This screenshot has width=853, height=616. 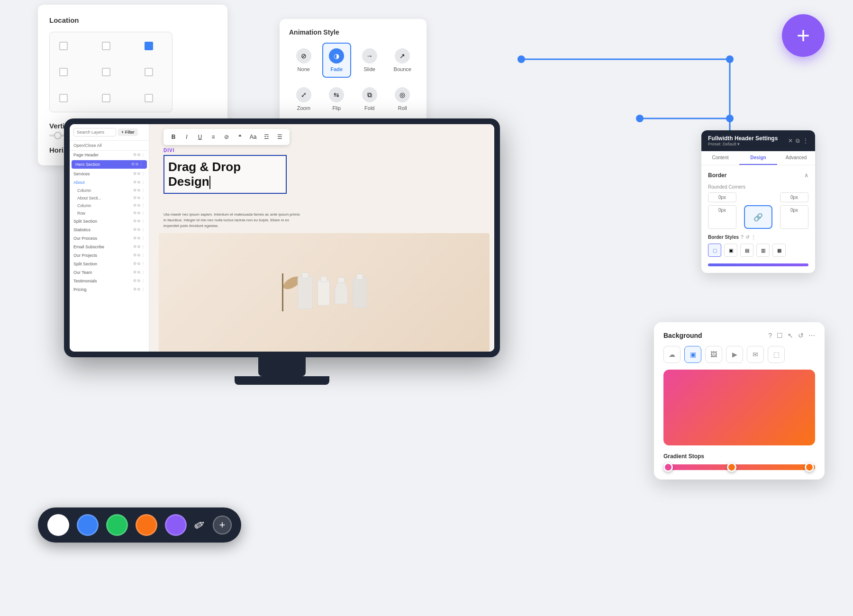 What do you see at coordinates (64, 98) in the screenshot?
I see `location-dot-bl` at bounding box center [64, 98].